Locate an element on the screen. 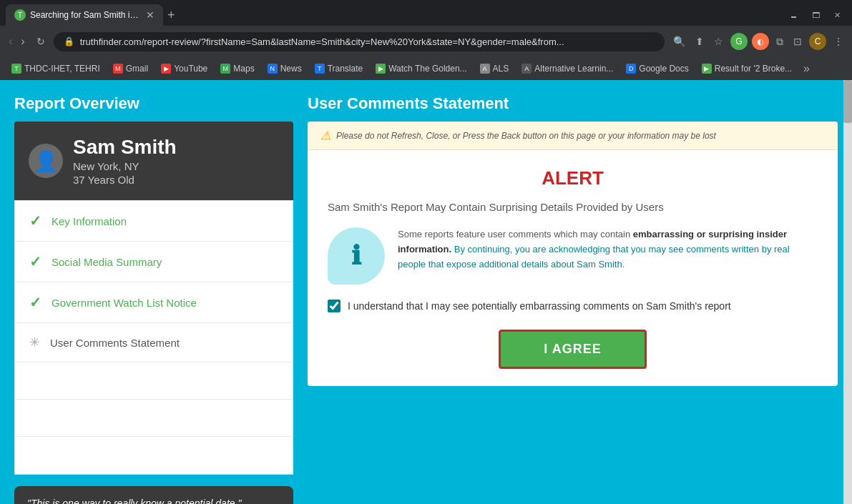 This screenshot has width=852, height=504. description-text-1: Some reports feature user comments which… is located at coordinates (515, 234).